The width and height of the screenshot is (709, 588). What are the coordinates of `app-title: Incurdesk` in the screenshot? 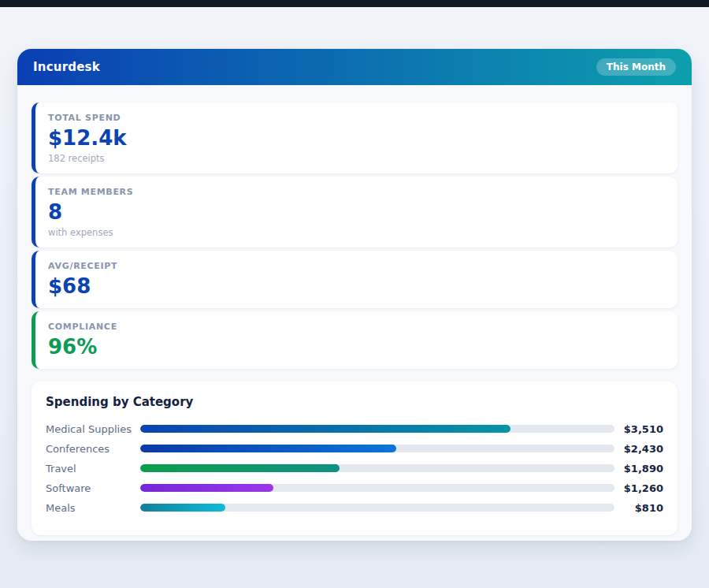 It's located at (66, 67).